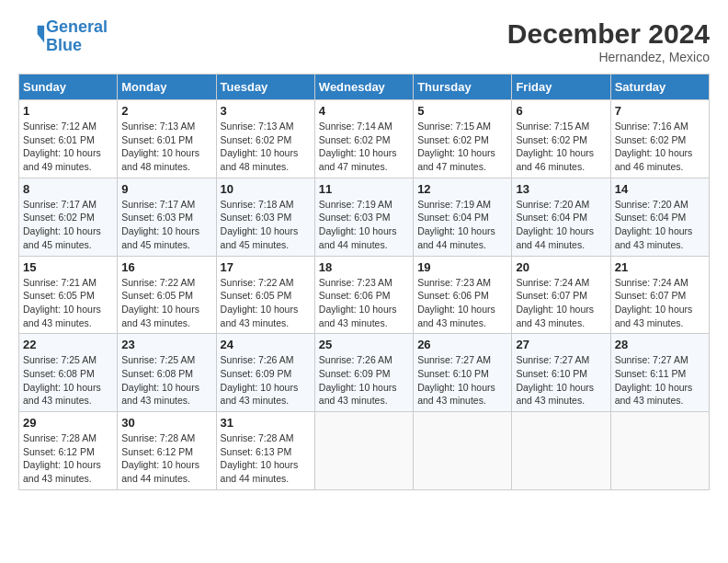 The width and height of the screenshot is (728, 563). Describe the element at coordinates (68, 224) in the screenshot. I see `day-info: Sunrise: 7:17 AM Sunset: 6:02 PM Dayligh…` at that location.